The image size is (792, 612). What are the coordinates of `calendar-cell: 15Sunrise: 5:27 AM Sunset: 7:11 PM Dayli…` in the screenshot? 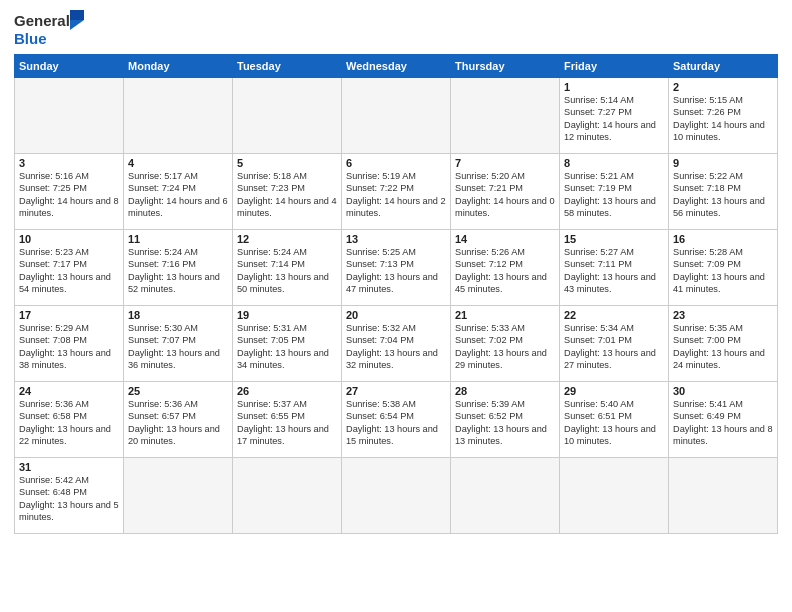 It's located at (614, 268).